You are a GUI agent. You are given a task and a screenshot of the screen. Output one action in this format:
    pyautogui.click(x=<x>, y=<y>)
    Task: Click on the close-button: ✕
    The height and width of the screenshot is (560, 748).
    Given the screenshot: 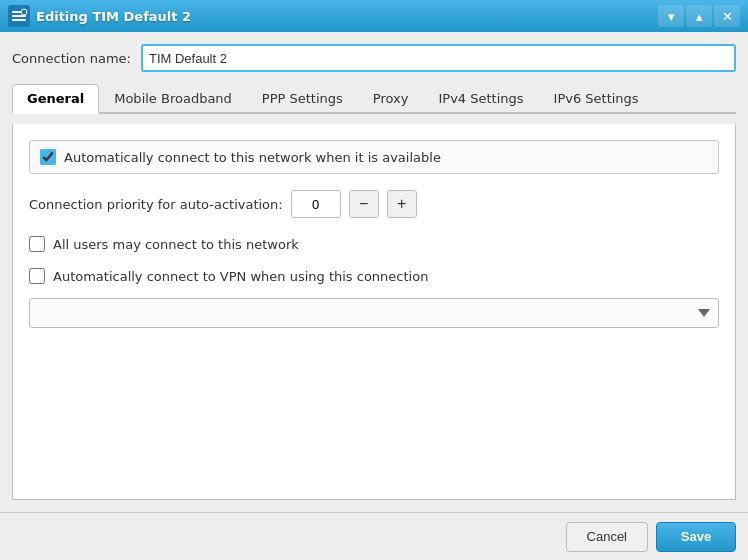 What is the action you would take?
    pyautogui.click(x=727, y=16)
    